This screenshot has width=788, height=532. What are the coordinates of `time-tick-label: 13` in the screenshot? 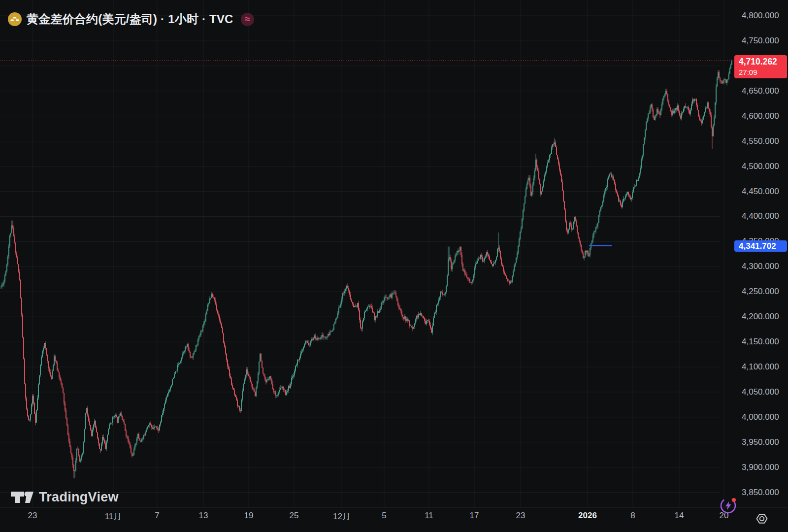 It's located at (204, 516).